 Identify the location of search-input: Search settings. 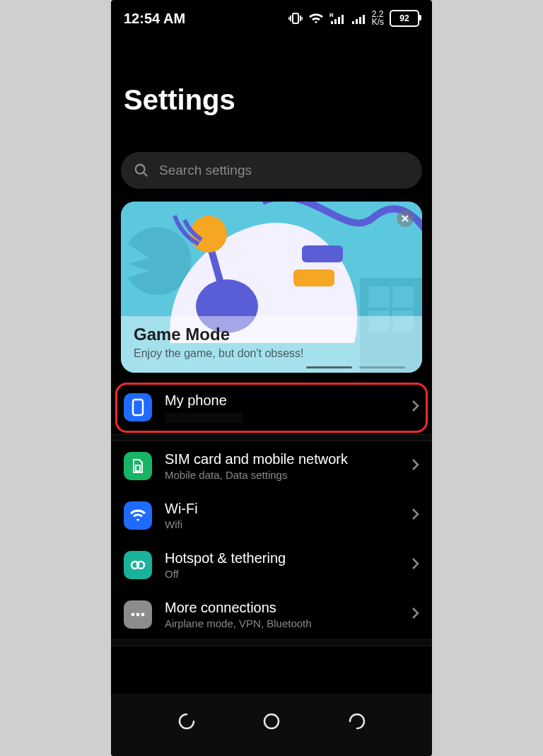
(272, 170).